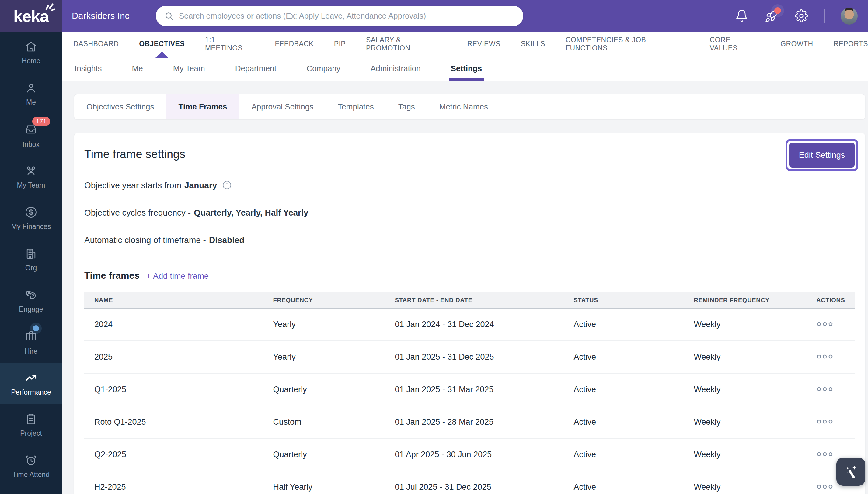 This screenshot has width=868, height=494. What do you see at coordinates (203, 107) in the screenshot?
I see `tab-time-frames: Time Frames` at bounding box center [203, 107].